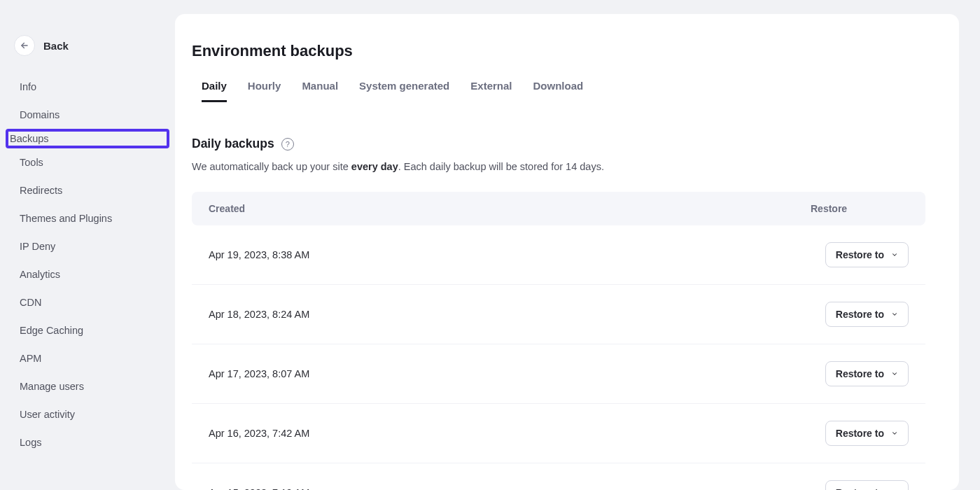 Image resolution: width=980 pixels, height=490 pixels. Describe the element at coordinates (559, 374) in the screenshot. I see `table-row: Apr 17, 2023, 8:07 AM Restore to` at that location.